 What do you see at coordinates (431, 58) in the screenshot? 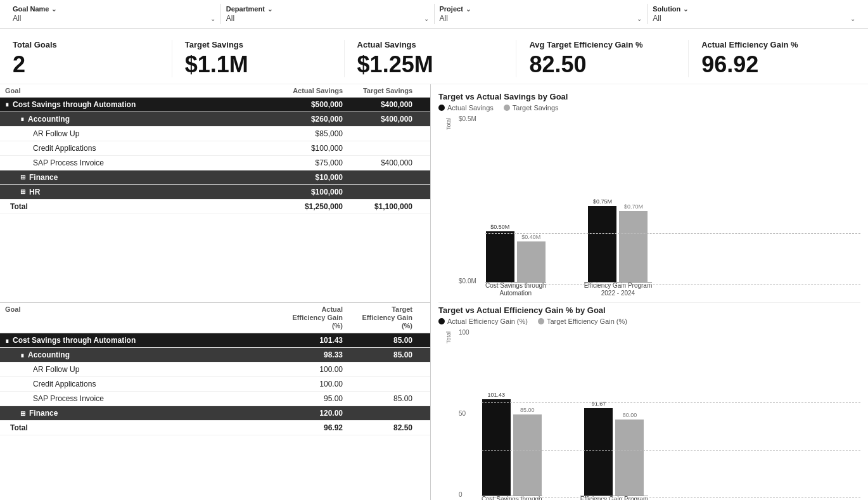
I see `metric-actual-savings: Actual Savings $1.25M` at bounding box center [431, 58].